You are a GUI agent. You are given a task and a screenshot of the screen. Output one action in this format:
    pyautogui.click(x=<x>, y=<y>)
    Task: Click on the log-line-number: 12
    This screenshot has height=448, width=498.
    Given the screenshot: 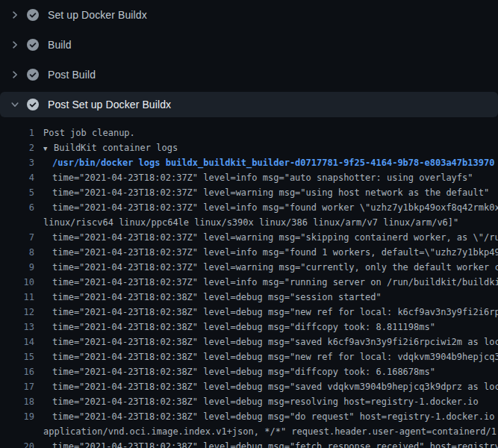 What is the action you would take?
    pyautogui.click(x=17, y=312)
    